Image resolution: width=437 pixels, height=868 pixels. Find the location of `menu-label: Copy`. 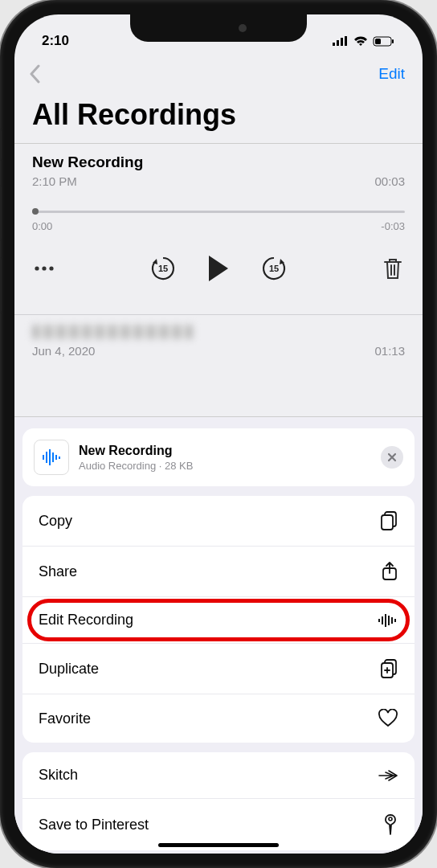

menu-label: Copy is located at coordinates (55, 521).